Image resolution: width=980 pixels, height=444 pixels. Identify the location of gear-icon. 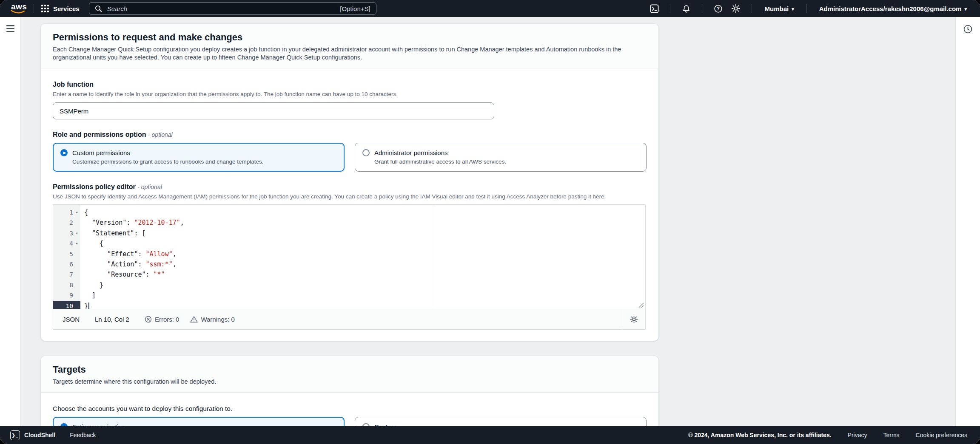
(736, 8).